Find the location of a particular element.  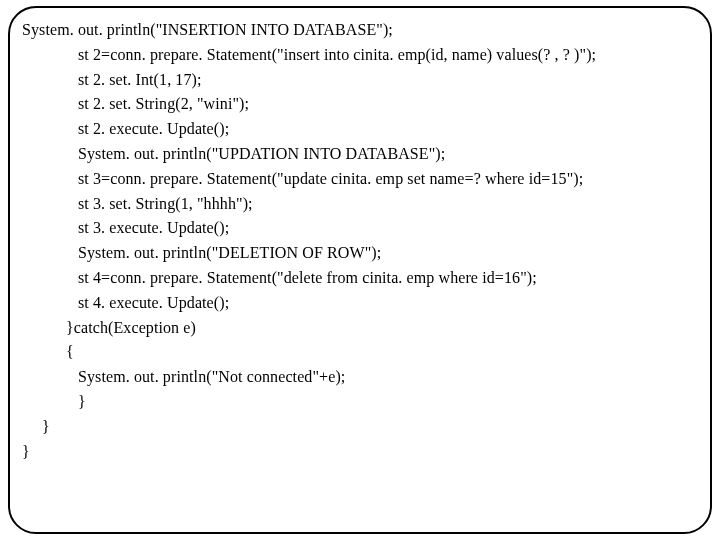

code-line: st 2=conn. prepare. Statement("insert in… is located at coordinates (387, 56).